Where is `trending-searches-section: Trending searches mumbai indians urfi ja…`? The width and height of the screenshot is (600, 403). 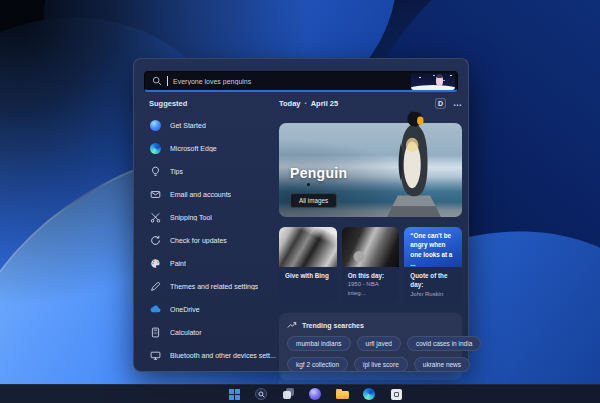
trending-searches-section: Trending searches mumbai indians urfi ja… is located at coordinates (370, 346).